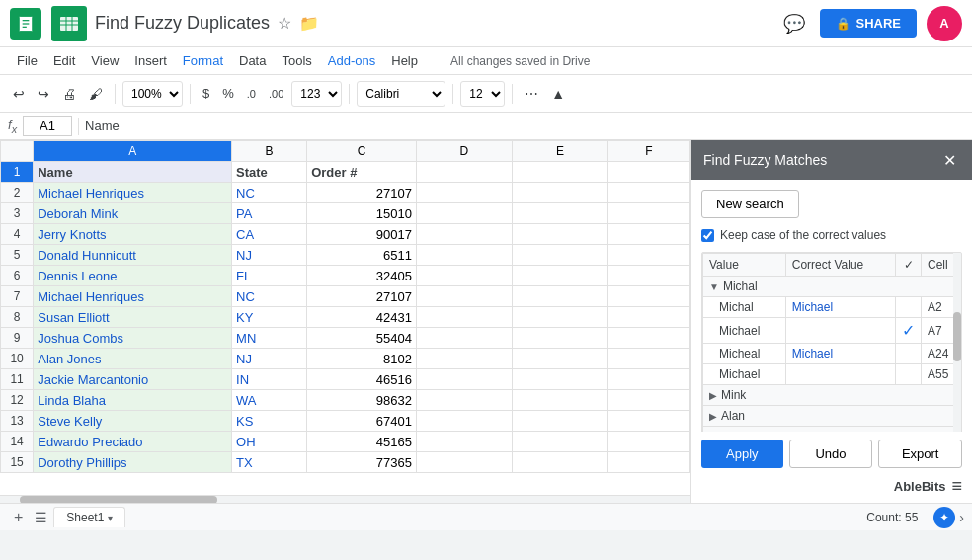 The height and width of the screenshot is (560, 972). I want to click on percent-button: %, so click(228, 93).